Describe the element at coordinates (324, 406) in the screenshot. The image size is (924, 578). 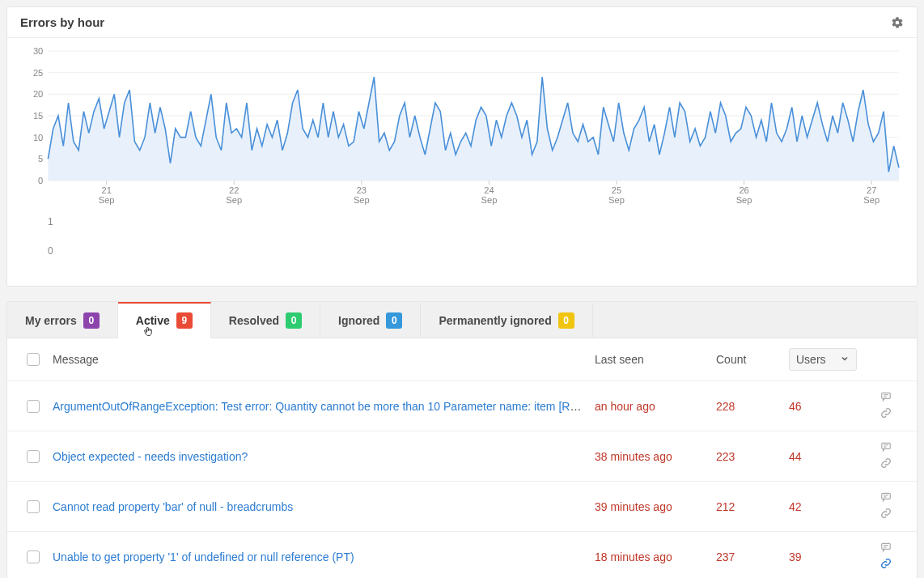
I see `row-message: ArgumentOutOfRangeException: Test error:…` at that location.